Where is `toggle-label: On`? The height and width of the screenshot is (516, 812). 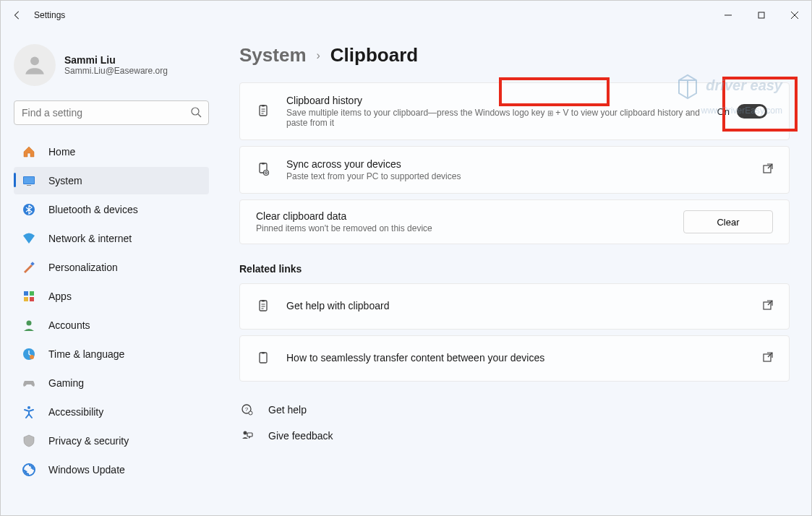 toggle-label: On is located at coordinates (723, 111).